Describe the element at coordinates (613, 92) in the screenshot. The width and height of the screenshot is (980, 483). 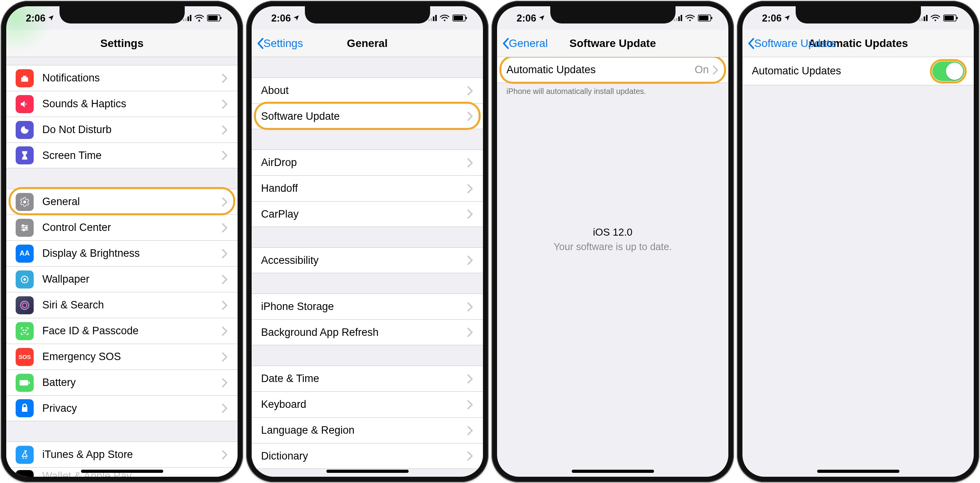
I see `footer-text: iPhone will automatically install update…` at that location.